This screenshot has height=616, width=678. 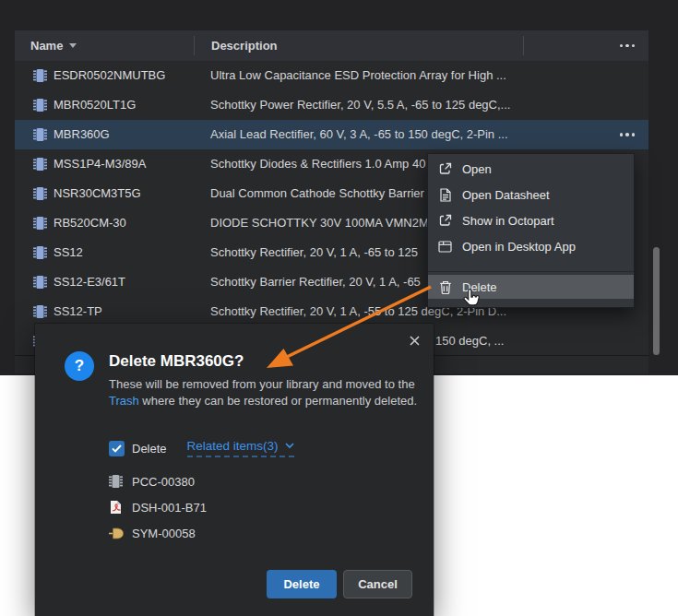 I want to click on delete-checkbox-row: Delete Related items(3), so click(x=201, y=448).